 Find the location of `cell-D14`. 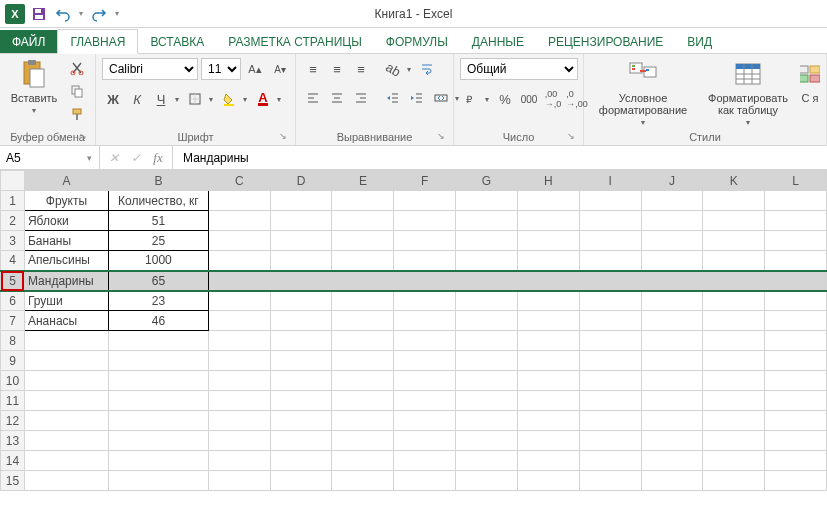

cell-D14 is located at coordinates (301, 461).